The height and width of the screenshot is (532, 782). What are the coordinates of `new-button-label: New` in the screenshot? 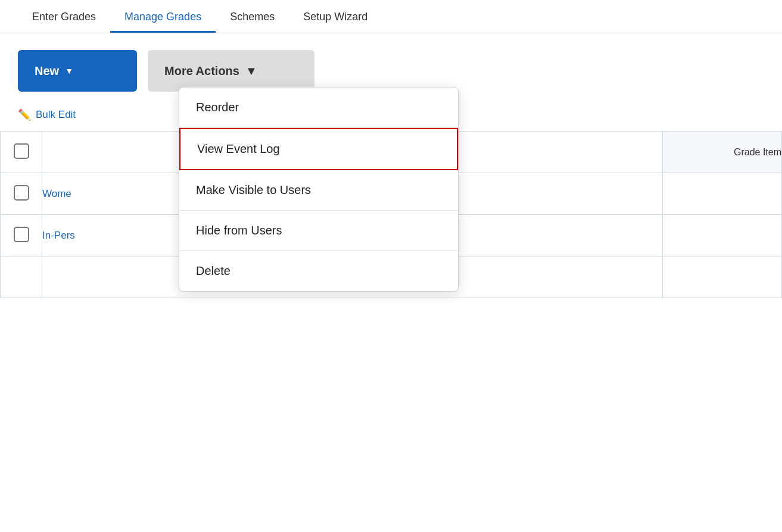 It's located at (46, 71).